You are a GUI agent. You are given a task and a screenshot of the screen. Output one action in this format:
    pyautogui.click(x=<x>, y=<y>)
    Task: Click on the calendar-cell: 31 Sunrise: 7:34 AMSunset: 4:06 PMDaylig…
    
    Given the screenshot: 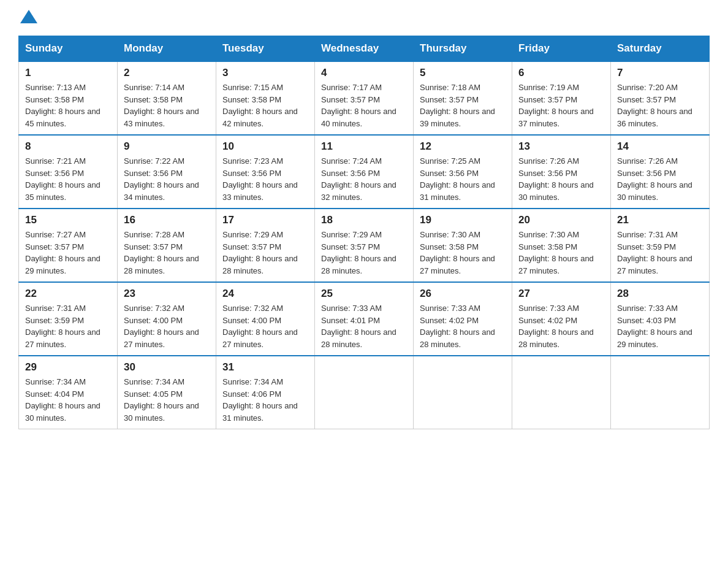 What is the action you would take?
    pyautogui.click(x=266, y=393)
    